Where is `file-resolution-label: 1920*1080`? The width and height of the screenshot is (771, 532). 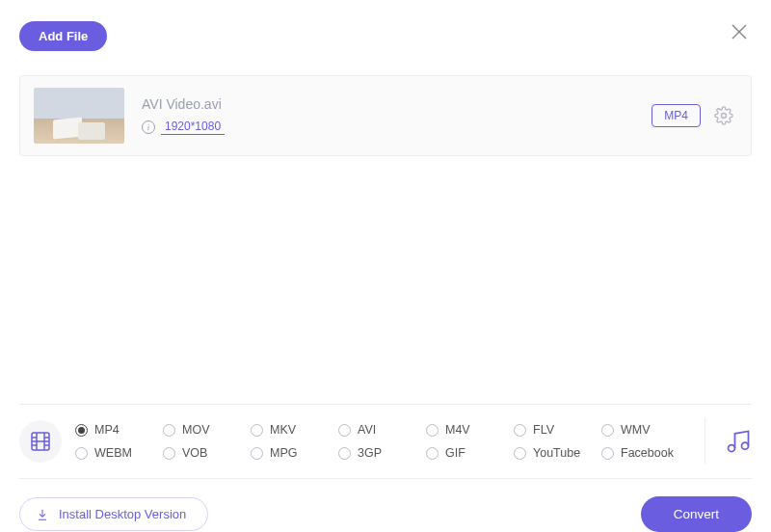
file-resolution-label: 1920*1080 is located at coordinates (193, 127).